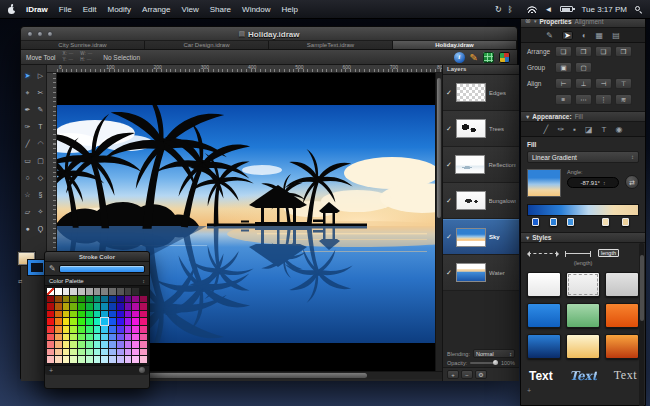 The height and width of the screenshot is (406, 650). Describe the element at coordinates (74, 352) in the screenshot. I see `palette-color-r8-c3` at that location.